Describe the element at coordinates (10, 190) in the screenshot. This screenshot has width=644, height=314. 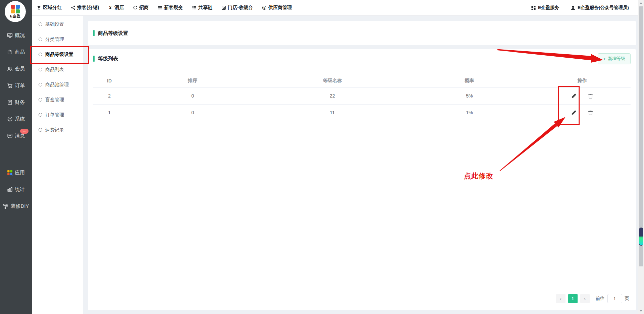
I see `stats-icon` at that location.